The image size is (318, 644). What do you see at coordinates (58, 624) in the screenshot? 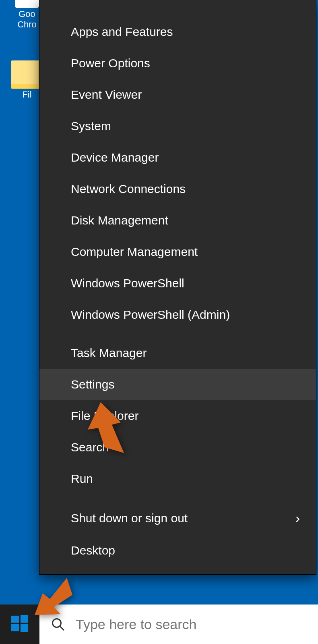
I see `search-icon` at bounding box center [58, 624].